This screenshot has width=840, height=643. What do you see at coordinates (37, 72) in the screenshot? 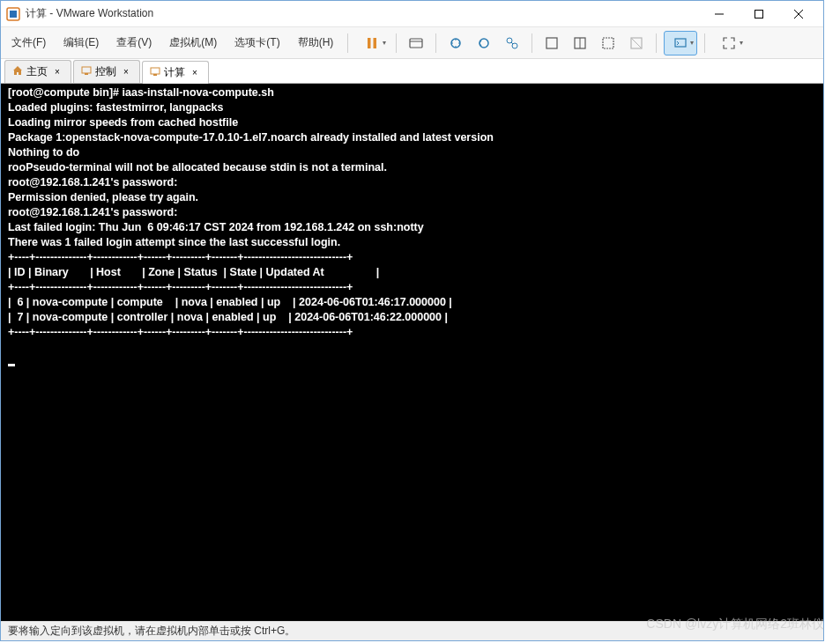
I see `tab-label: 主页` at bounding box center [37, 72].